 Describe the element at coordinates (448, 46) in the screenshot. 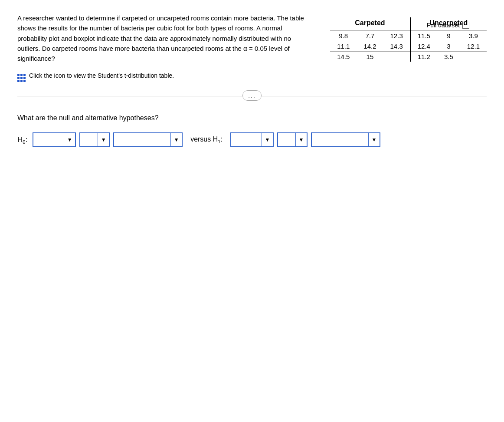

I see `table-cell: 3` at that location.